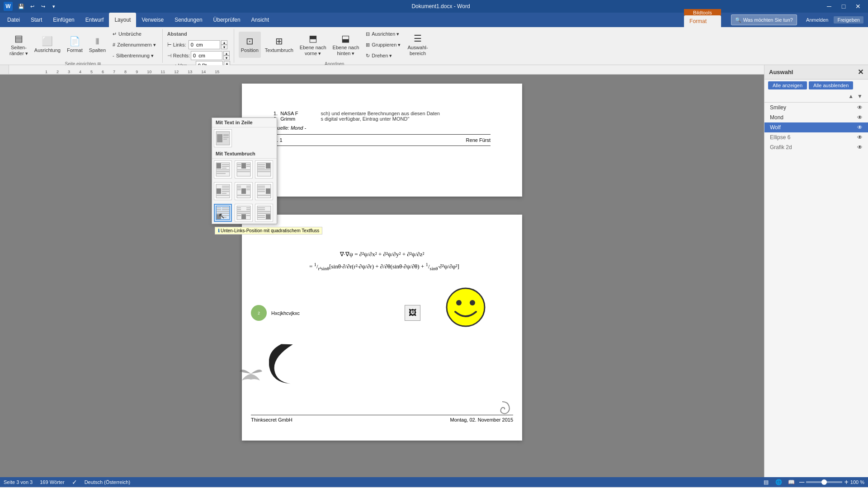 The image size is (868, 488). What do you see at coordinates (36, 20) in the screenshot?
I see `tab-start: Start` at bounding box center [36, 20].